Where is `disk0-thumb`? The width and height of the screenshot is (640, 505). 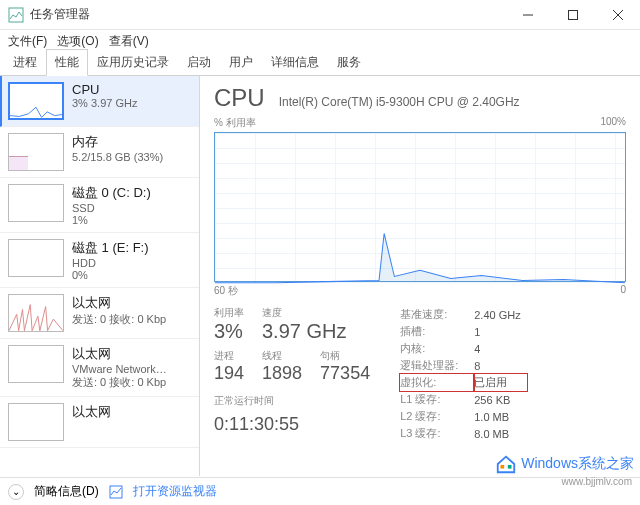 disk0-thumb is located at coordinates (36, 203).